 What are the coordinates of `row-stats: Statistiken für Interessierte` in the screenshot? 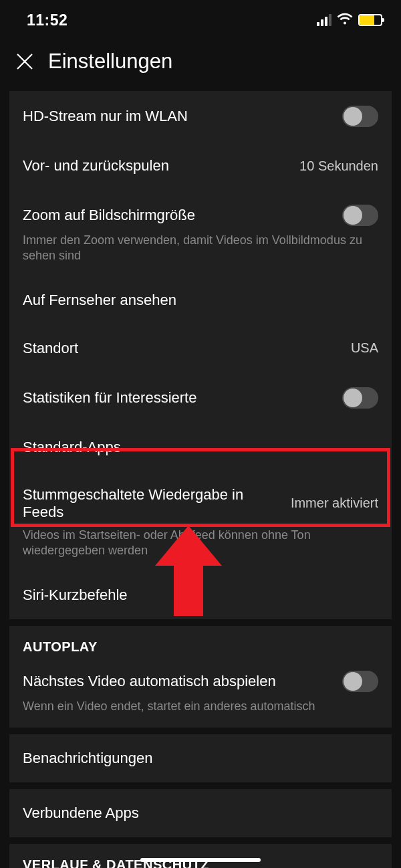 It's located at (200, 398).